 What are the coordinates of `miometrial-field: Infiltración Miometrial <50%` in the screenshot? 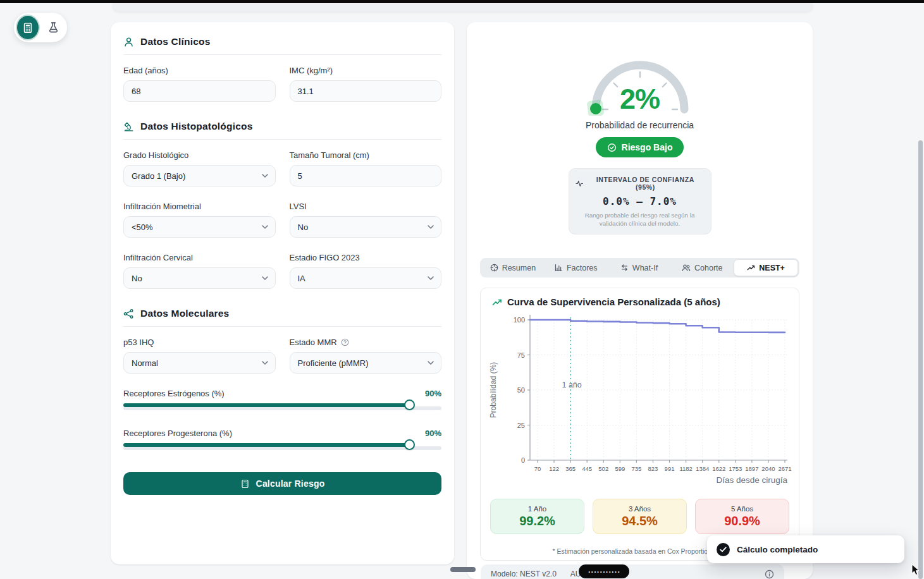 It's located at (200, 220).